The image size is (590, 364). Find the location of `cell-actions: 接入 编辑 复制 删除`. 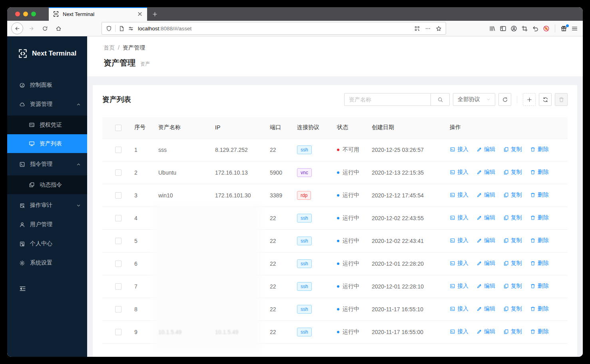

cell-actions: 接入 编辑 复制 删除 is located at coordinates (508, 286).